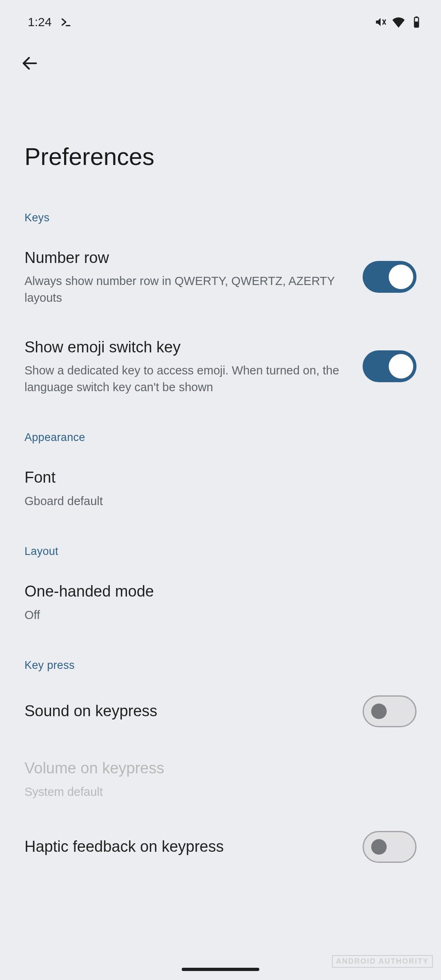 The width and height of the screenshot is (441, 980). What do you see at coordinates (220, 18) in the screenshot?
I see `status-bar: 1:24` at bounding box center [220, 18].